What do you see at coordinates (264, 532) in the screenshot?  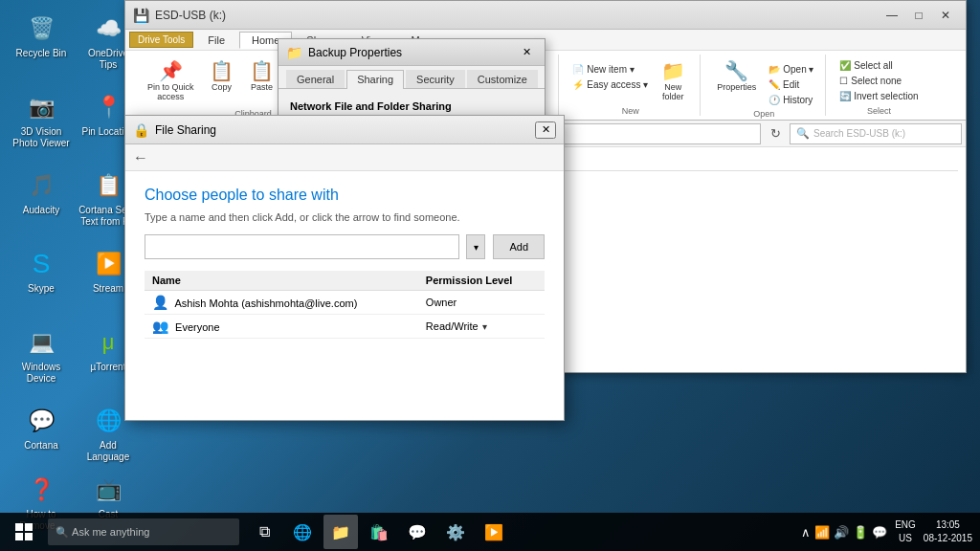 I see `taskbar-task-view: ⧉` at bounding box center [264, 532].